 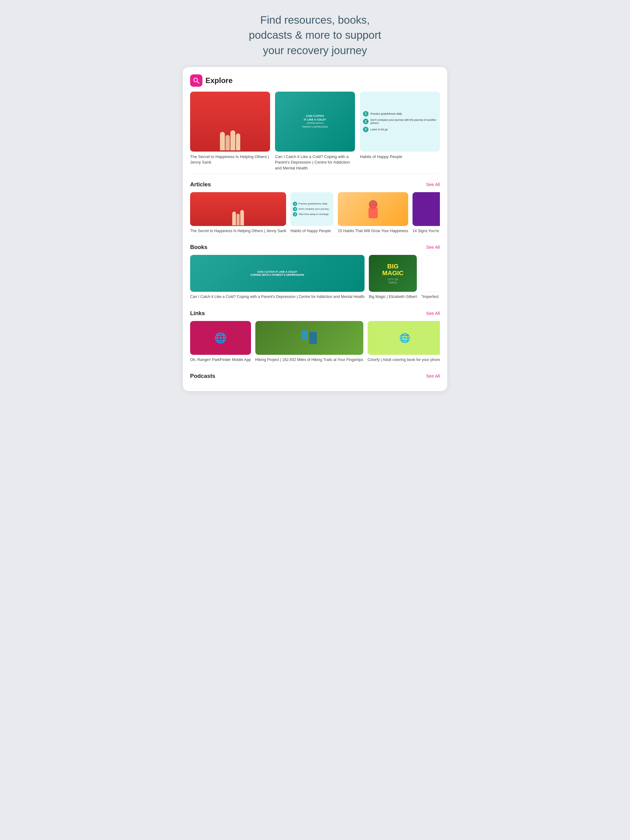 What do you see at coordinates (405, 338) in the screenshot?
I see `globe-icon-3: 🌐` at bounding box center [405, 338].